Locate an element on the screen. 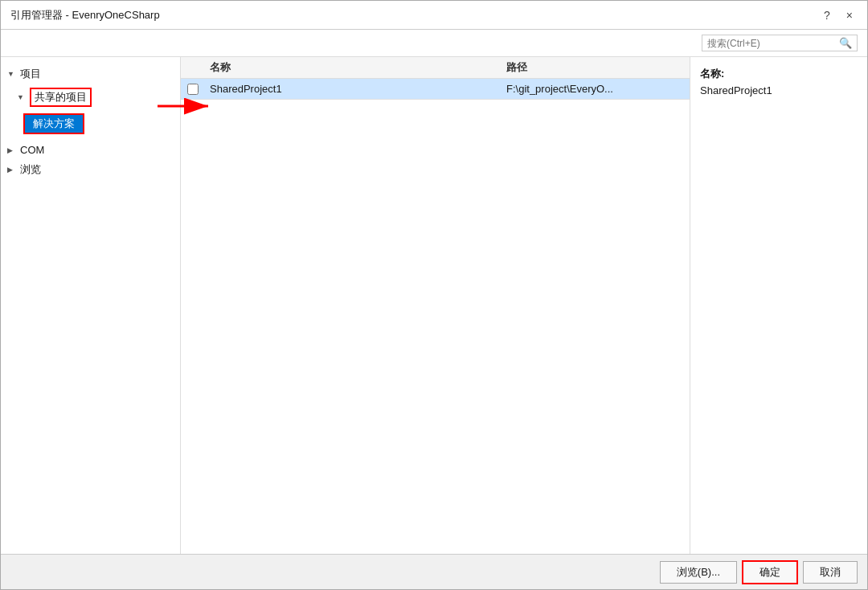  sidebar-browse-header: ▶ 浏览 is located at coordinates (90, 170).